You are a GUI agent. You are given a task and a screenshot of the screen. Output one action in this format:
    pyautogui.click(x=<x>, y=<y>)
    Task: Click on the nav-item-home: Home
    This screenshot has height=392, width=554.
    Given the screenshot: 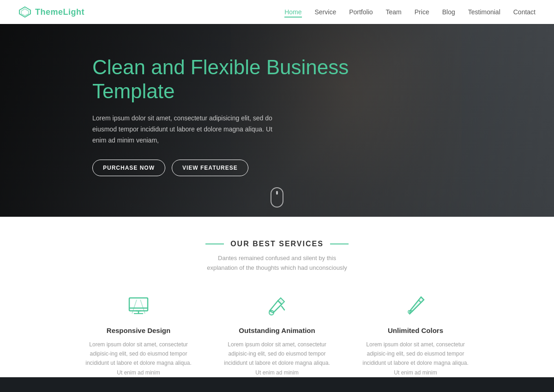 What is the action you would take?
    pyautogui.click(x=293, y=12)
    